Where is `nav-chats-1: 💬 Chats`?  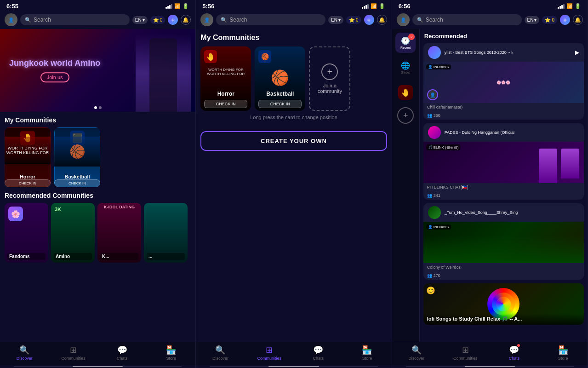
nav-chats-1: 💬 Chats is located at coordinates (122, 353).